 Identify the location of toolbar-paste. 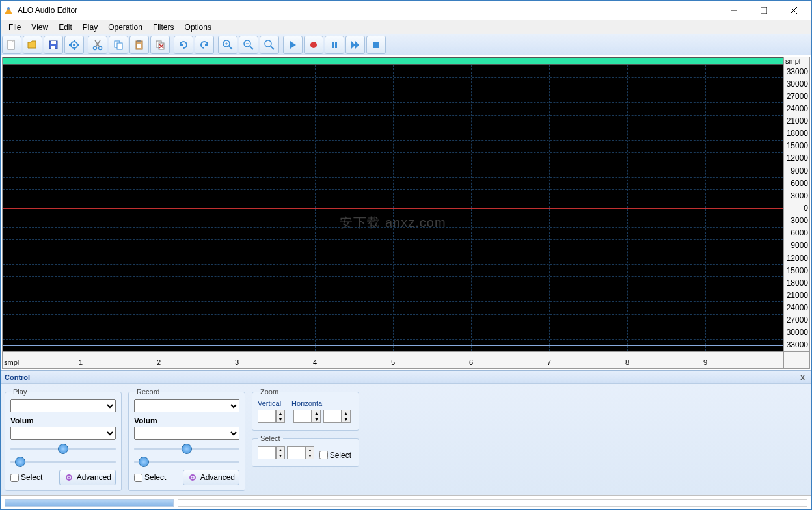
(139, 45).